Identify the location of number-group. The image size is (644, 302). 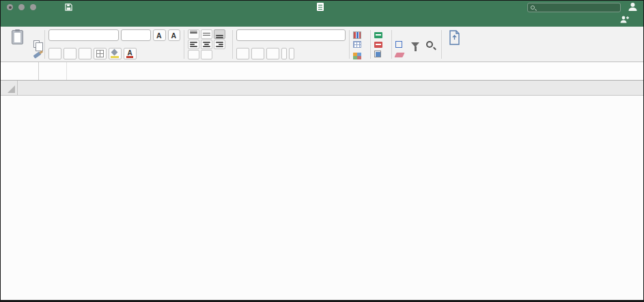
(291, 44).